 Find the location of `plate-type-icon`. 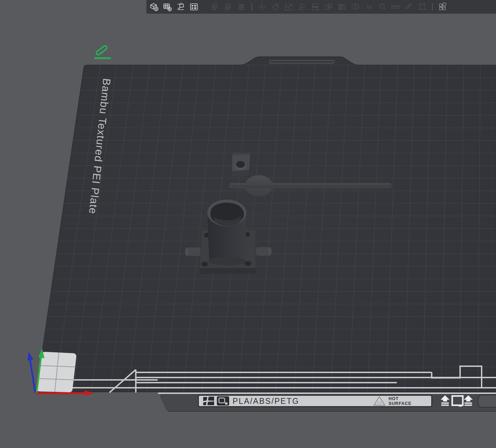

plate-type-icon is located at coordinates (223, 401).